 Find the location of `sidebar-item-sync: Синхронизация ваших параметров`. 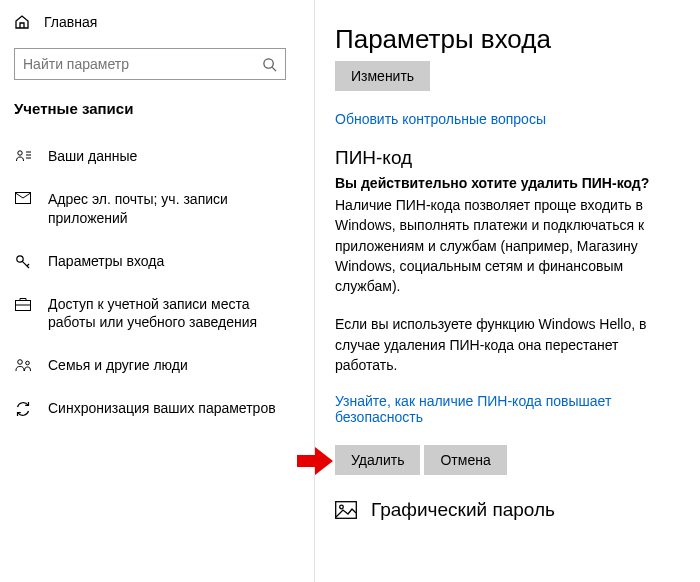

sidebar-item-sync: Синхронизация ваших параметров is located at coordinates (157, 408).